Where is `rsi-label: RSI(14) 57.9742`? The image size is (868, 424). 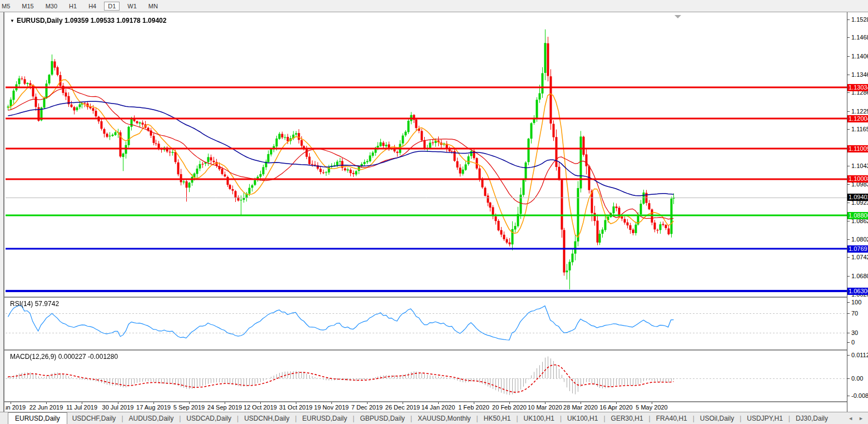 rsi-label: RSI(14) 57.9742 is located at coordinates (34, 304).